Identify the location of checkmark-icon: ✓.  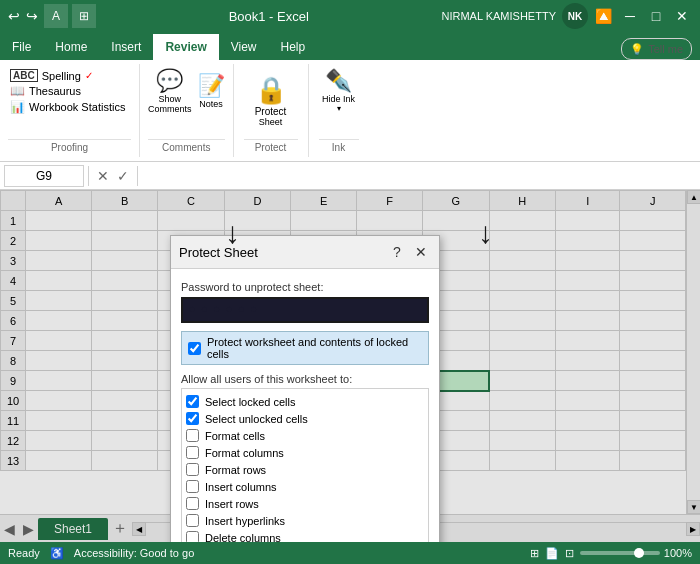
(89, 76).